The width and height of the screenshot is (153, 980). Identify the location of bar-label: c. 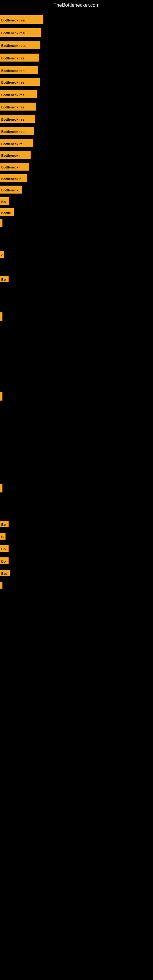
(2, 255).